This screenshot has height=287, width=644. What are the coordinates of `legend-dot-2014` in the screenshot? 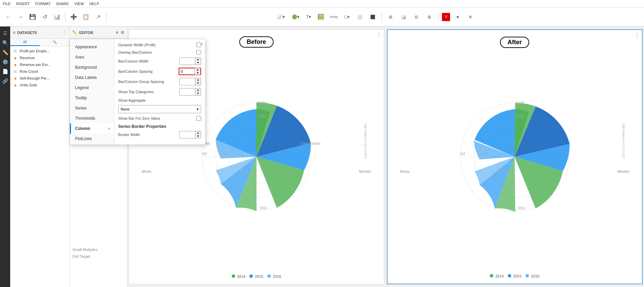 It's located at (233, 276).